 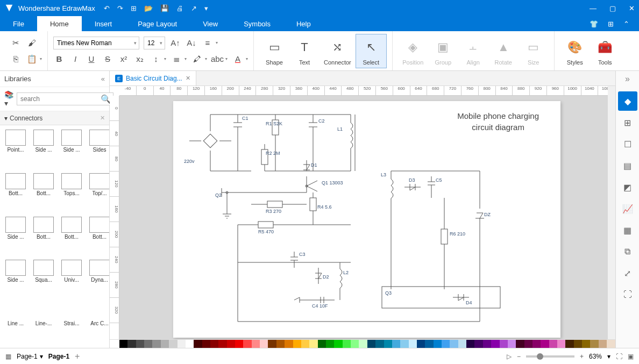 I want to click on minimize-button: —, so click(x=593, y=9).